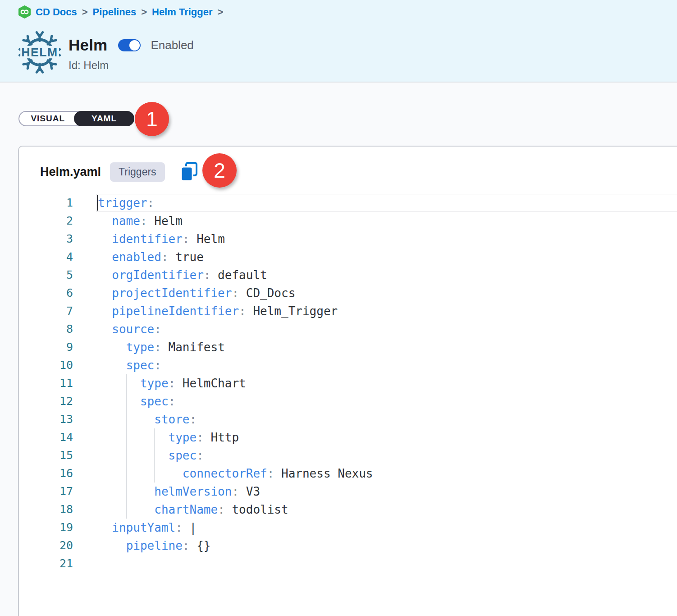 The width and height of the screenshot is (677, 616). What do you see at coordinates (348, 239) in the screenshot?
I see `code-line: 3 identifier: Helm` at bounding box center [348, 239].